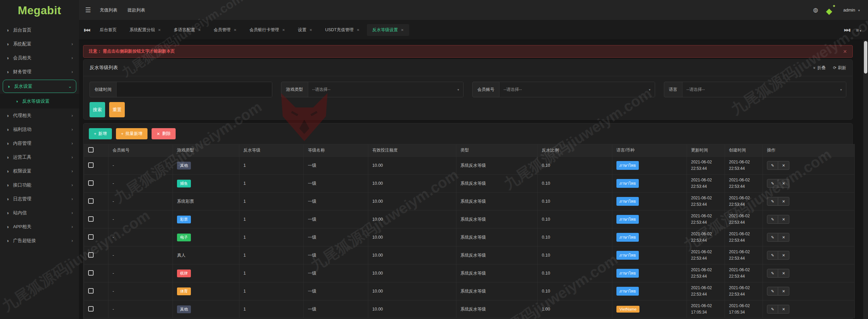  I want to click on menu-label: 接口功能, so click(22, 185).